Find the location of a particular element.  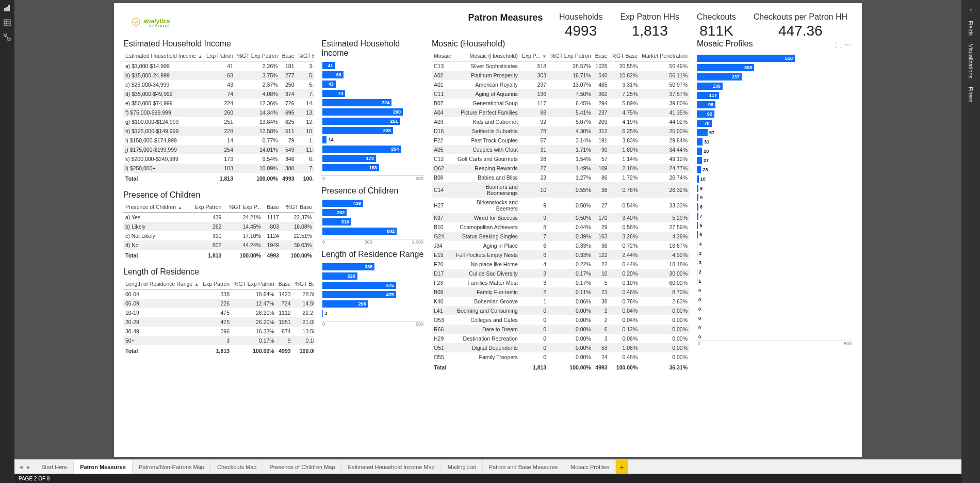

bar-row: 7 is located at coordinates (775, 216).